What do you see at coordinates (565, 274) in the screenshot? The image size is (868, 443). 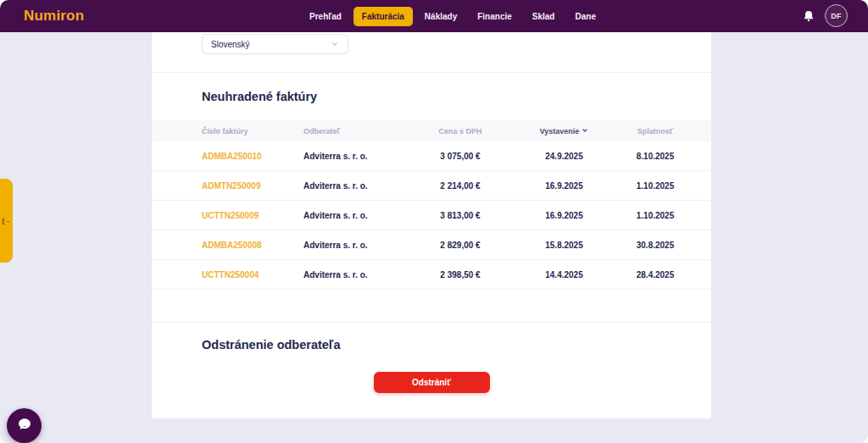 I see `issued-date-cell: 14.4.2025` at bounding box center [565, 274].